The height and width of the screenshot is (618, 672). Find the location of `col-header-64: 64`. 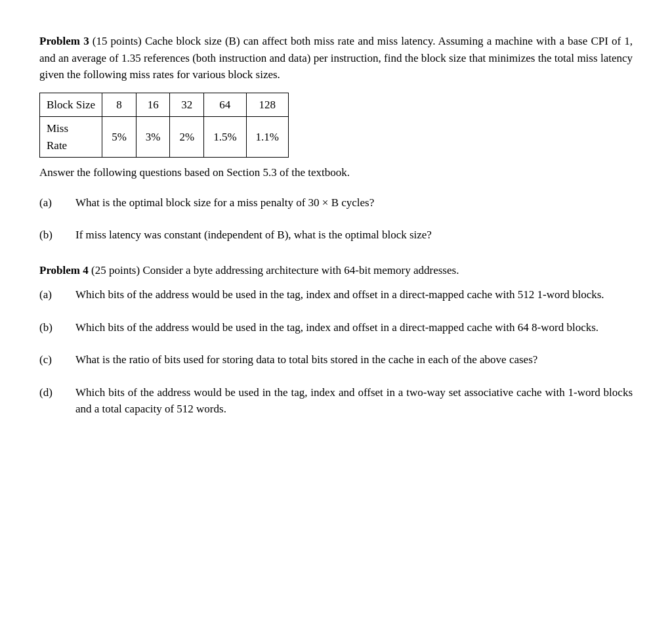

col-header-64: 64 is located at coordinates (225, 105).